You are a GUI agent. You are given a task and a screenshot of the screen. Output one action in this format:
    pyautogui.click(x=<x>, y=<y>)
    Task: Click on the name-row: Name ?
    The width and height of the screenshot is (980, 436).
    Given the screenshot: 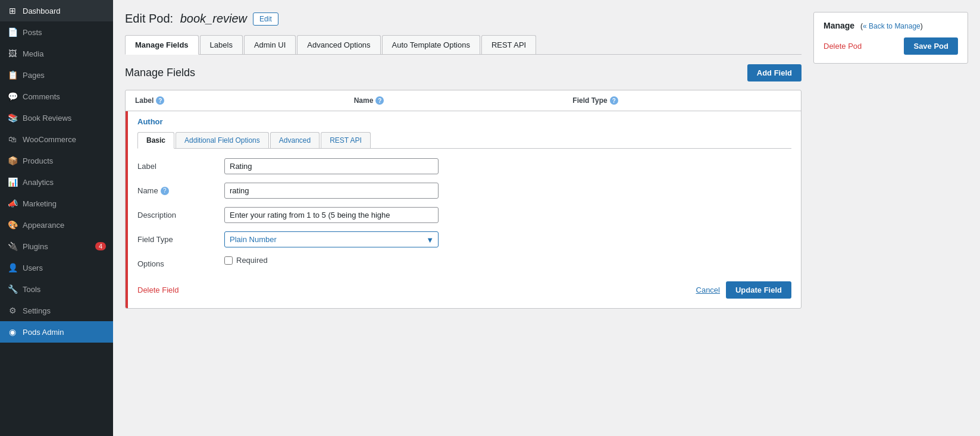 What is the action you would take?
    pyautogui.click(x=464, y=190)
    